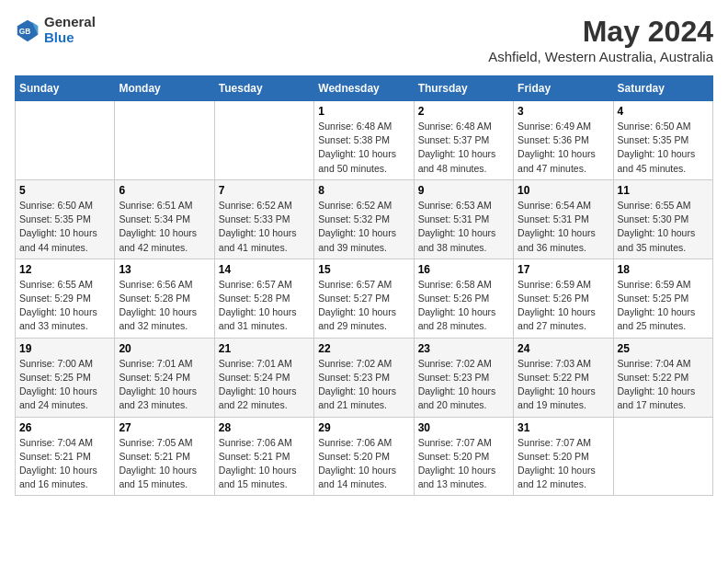 This screenshot has width=728, height=563. What do you see at coordinates (364, 428) in the screenshot?
I see `day-number: 29` at bounding box center [364, 428].